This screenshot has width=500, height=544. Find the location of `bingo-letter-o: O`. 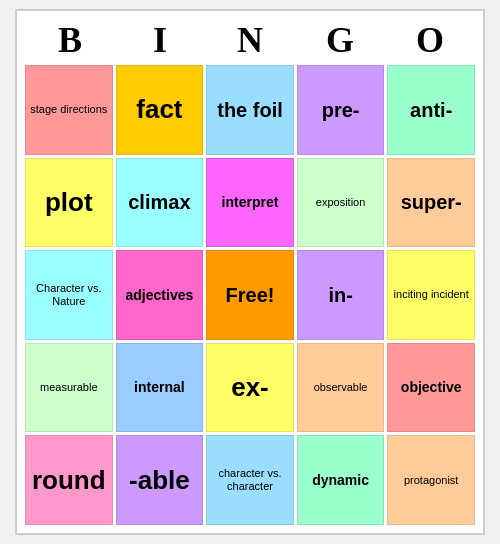

bingo-letter-o: O is located at coordinates (430, 40).